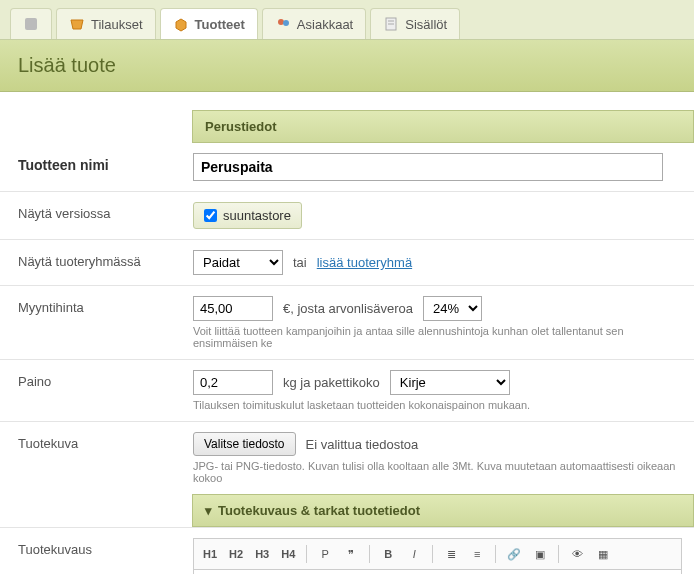 The height and width of the screenshot is (574, 694). Describe the element at coordinates (347, 550) in the screenshot. I see `row-description: Tuotekuvaus H1 H2 H3 H4 P ❞ B I ≣ ≡ 🔗 ▣ …` at that location.